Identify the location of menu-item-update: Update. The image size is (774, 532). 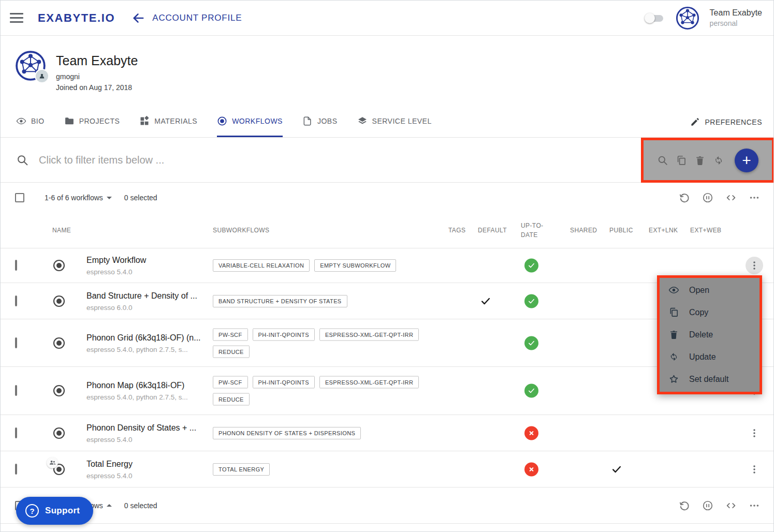
(709, 357).